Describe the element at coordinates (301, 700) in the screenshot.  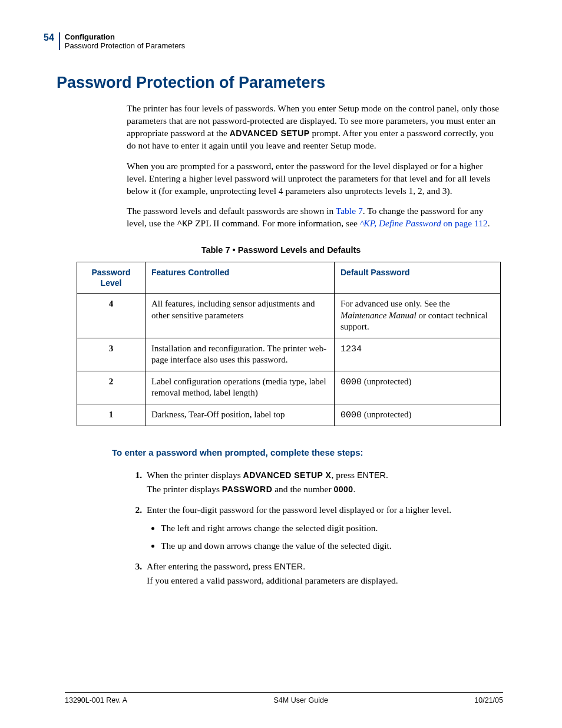
I see `footer-center: S4M User Guide` at that location.